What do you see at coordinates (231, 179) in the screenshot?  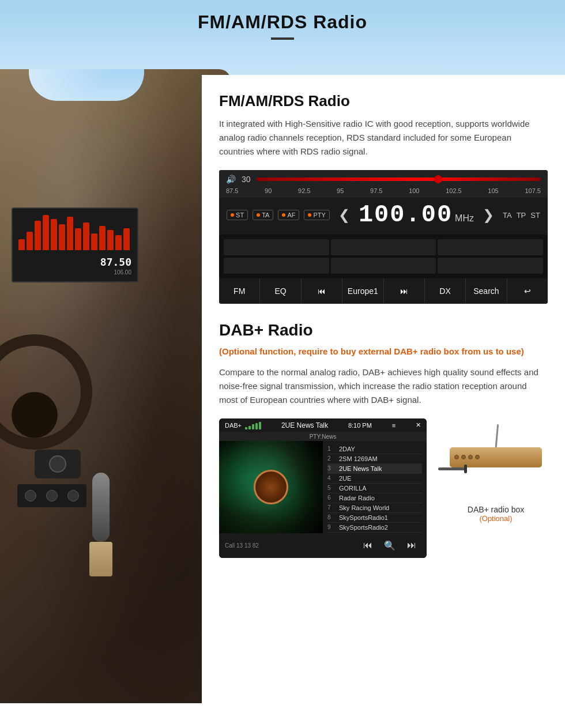 I see `volume-icon: 🔊` at bounding box center [231, 179].